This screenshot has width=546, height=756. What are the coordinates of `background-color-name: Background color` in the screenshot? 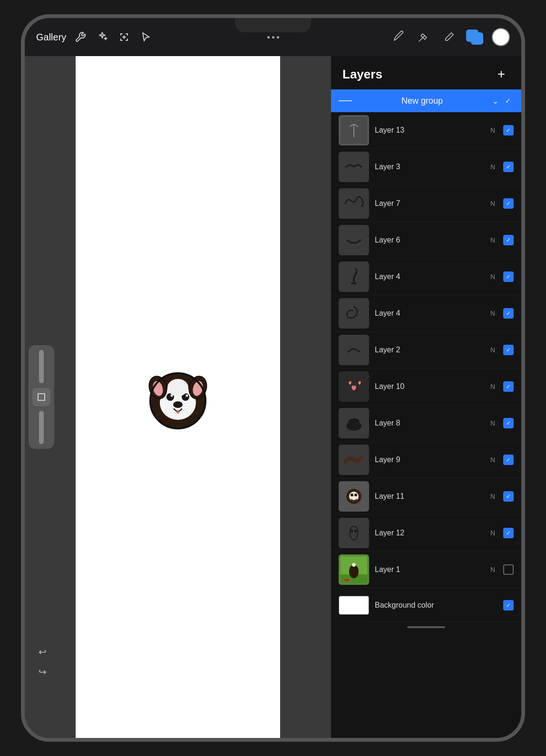 It's located at (429, 605).